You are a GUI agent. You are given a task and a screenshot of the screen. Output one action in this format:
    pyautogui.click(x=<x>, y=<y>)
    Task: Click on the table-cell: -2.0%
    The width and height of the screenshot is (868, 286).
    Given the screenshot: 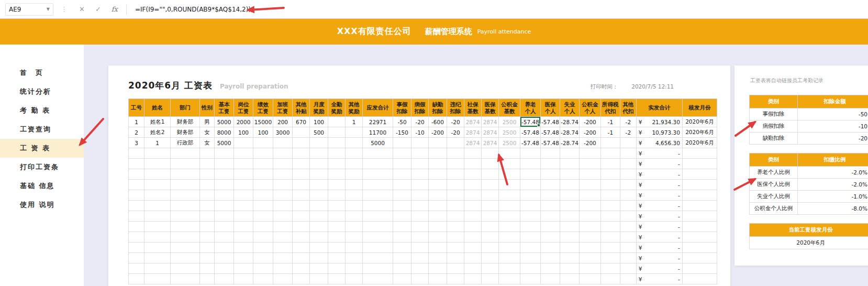 What is the action you would take?
    pyautogui.click(x=833, y=184)
    